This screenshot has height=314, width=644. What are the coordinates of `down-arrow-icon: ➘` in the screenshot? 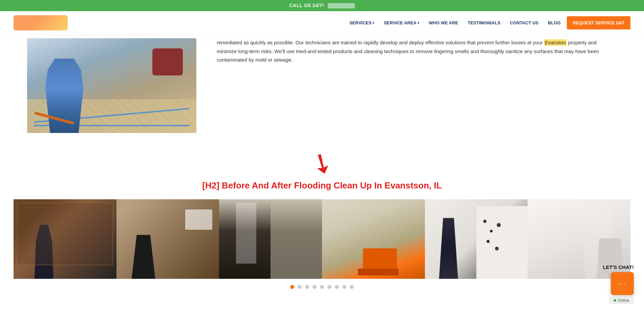 It's located at (322, 164).